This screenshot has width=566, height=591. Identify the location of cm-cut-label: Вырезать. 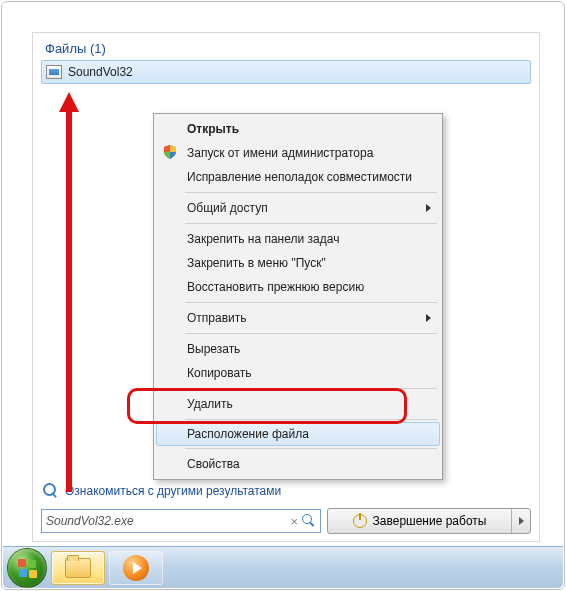
(214, 349).